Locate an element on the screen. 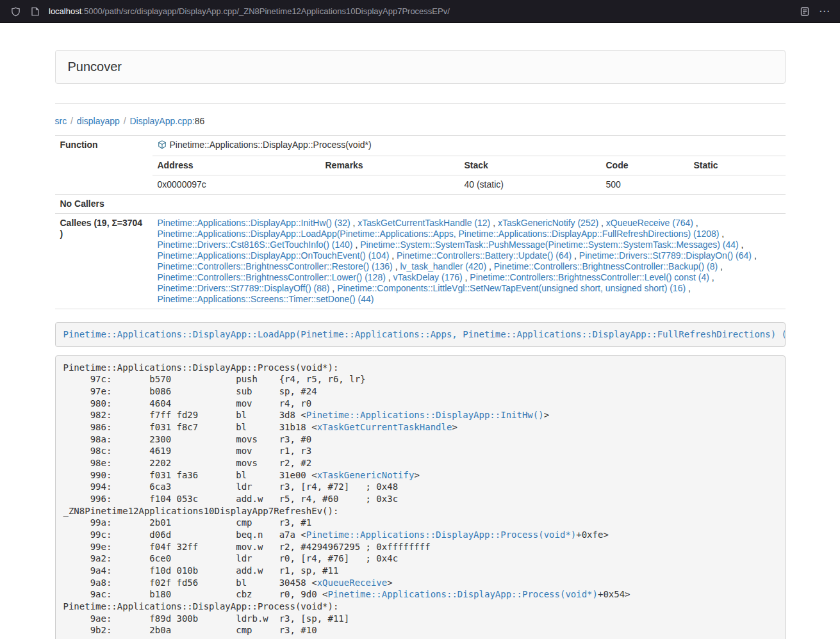 This screenshot has width=840, height=639. callees-cell: Pinetime::Applications::DisplayApp::Init… is located at coordinates (469, 261).